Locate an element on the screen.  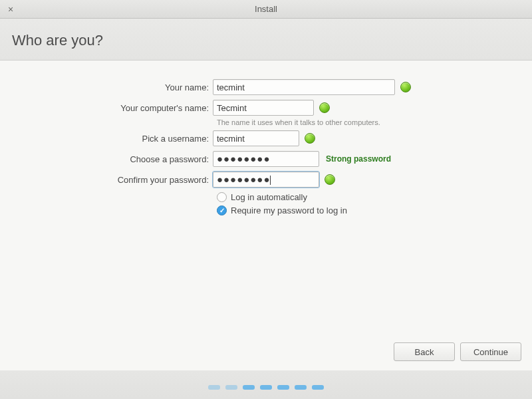
login-auto-label: Log in automatically is located at coordinates (269, 197).